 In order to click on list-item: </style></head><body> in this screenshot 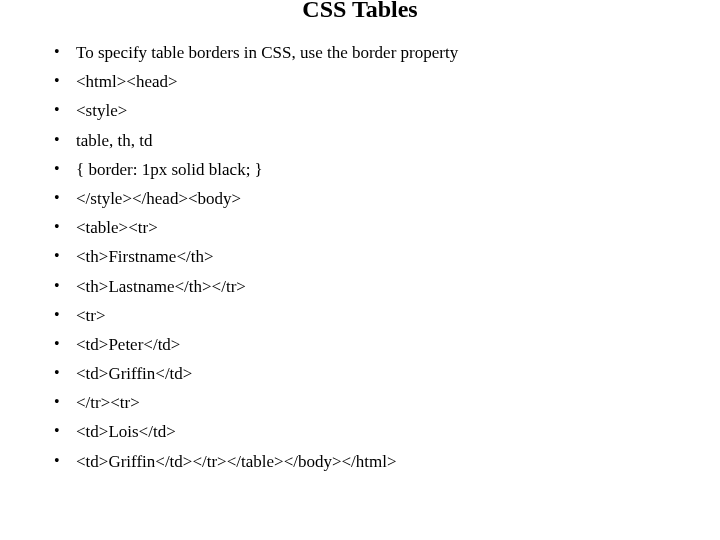, I will do `click(365, 198)`.